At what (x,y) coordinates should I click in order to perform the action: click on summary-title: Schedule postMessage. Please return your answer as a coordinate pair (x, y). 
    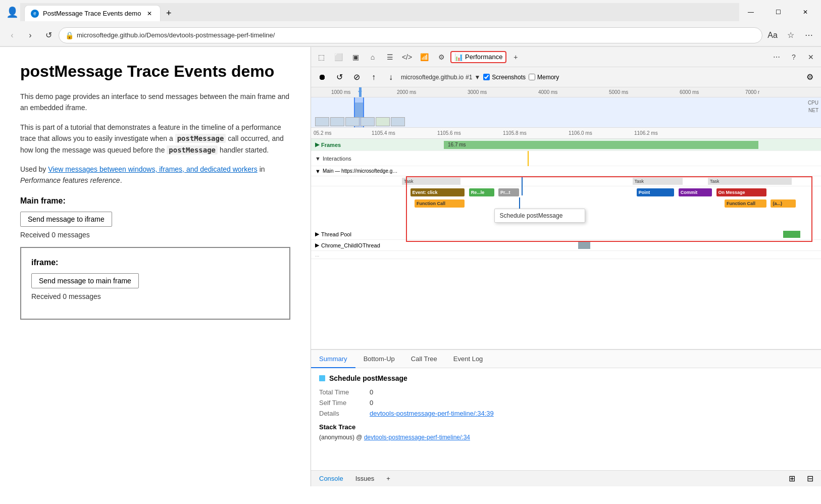
    Looking at the image, I should click on (566, 378).